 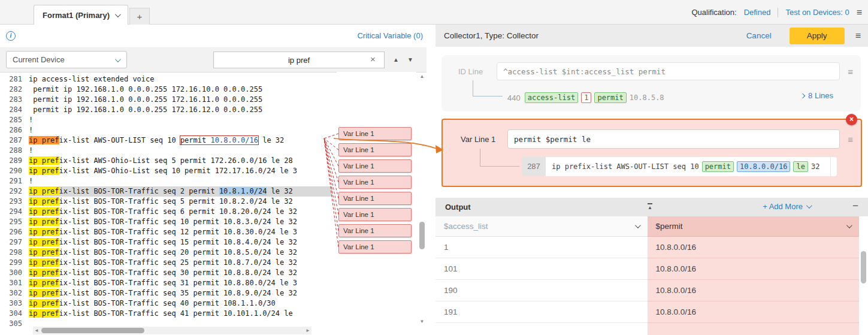 What do you see at coordinates (14, 140) in the screenshot?
I see `line-number: 287` at bounding box center [14, 140].